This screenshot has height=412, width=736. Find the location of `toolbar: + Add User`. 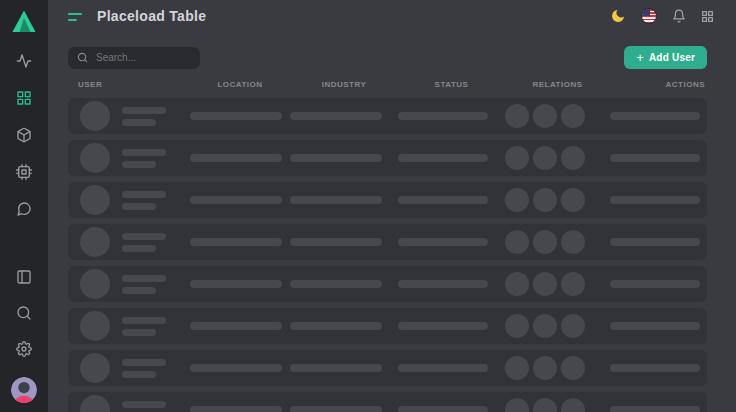

toolbar: + Add User is located at coordinates (392, 50).